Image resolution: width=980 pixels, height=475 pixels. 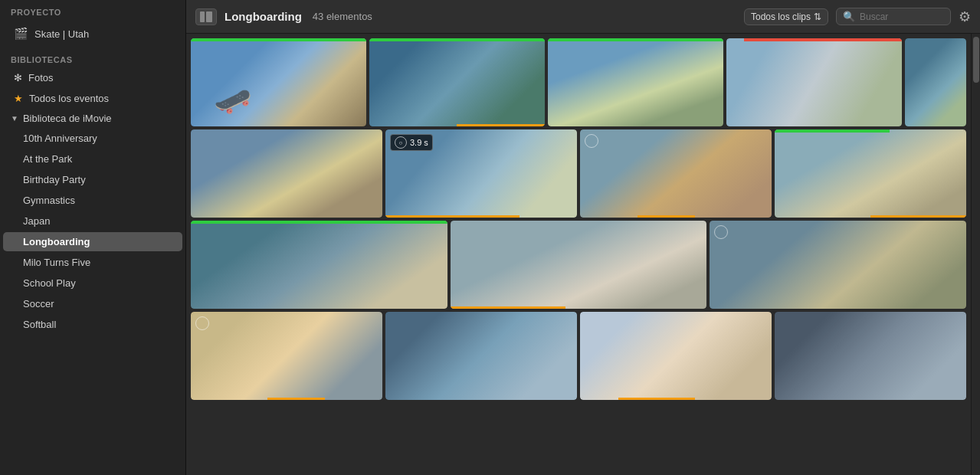 What do you see at coordinates (583, 17) in the screenshot?
I see `toolbar: Longboarding 43 elementos Todos los clip…` at bounding box center [583, 17].